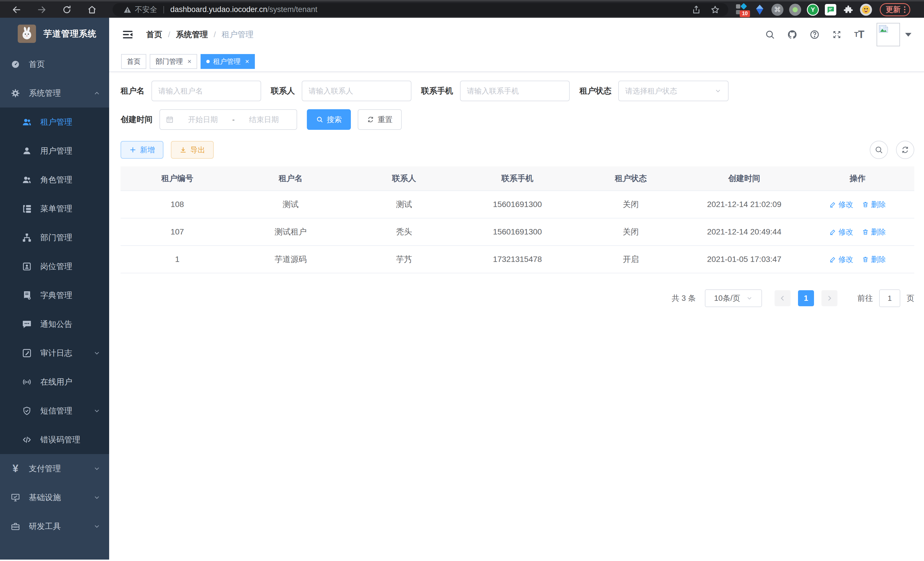 This screenshot has width=924, height=561. I want to click on extension-chat, so click(831, 10).